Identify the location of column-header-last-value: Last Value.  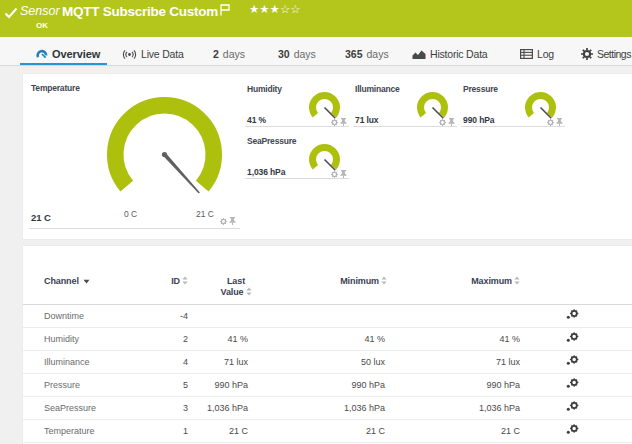
(236, 287).